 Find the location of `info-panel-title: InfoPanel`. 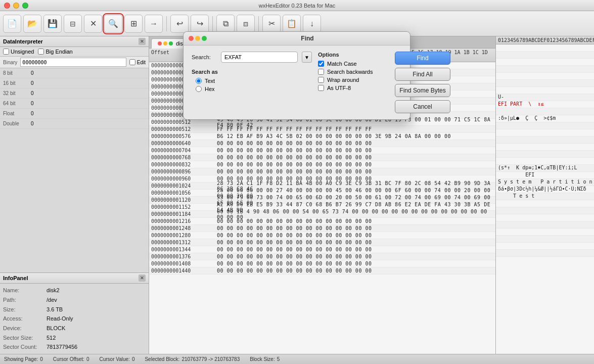

info-panel-title: InfoPanel is located at coordinates (16, 278).